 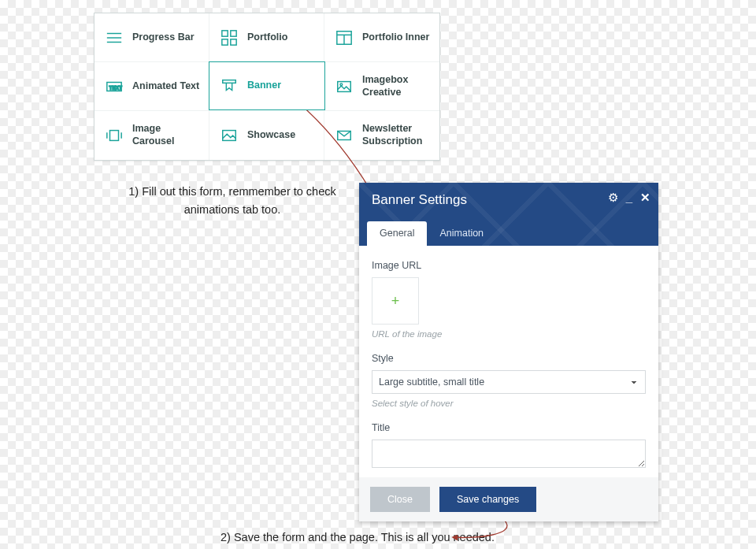 I want to click on save-button: Save changes, so click(x=488, y=499).